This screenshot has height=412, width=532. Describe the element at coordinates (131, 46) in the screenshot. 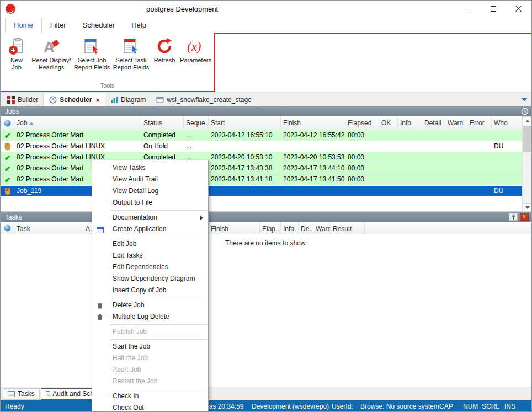

I see `select-task-report-fields-icon` at that location.